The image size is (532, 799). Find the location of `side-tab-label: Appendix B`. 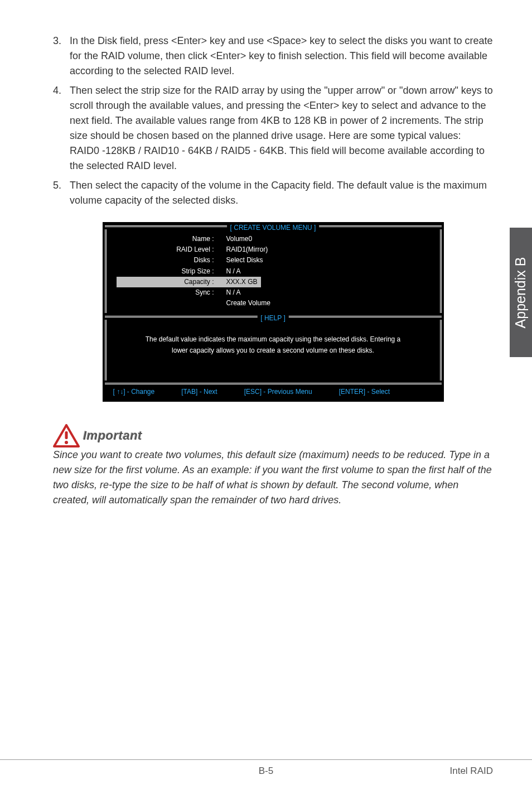

side-tab-label: Appendix B is located at coordinates (521, 292).